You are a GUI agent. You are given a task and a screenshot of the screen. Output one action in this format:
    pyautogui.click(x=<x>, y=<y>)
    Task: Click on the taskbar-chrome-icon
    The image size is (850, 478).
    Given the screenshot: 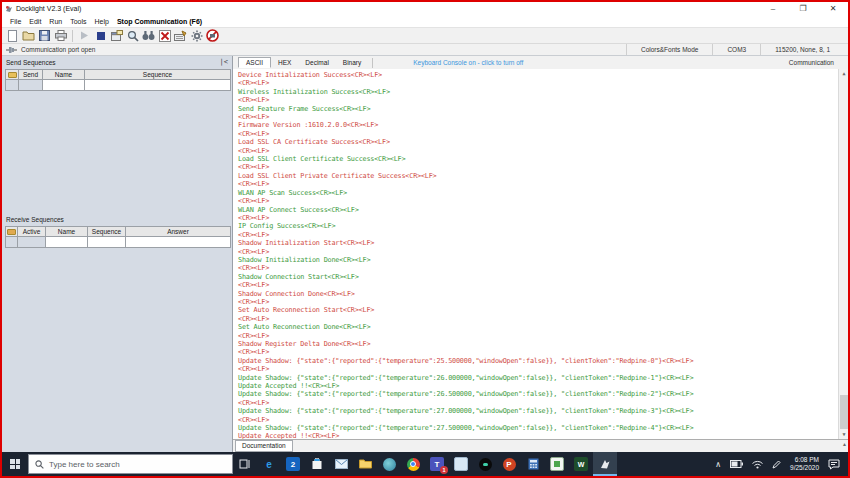 What is the action you would take?
    pyautogui.click(x=413, y=464)
    